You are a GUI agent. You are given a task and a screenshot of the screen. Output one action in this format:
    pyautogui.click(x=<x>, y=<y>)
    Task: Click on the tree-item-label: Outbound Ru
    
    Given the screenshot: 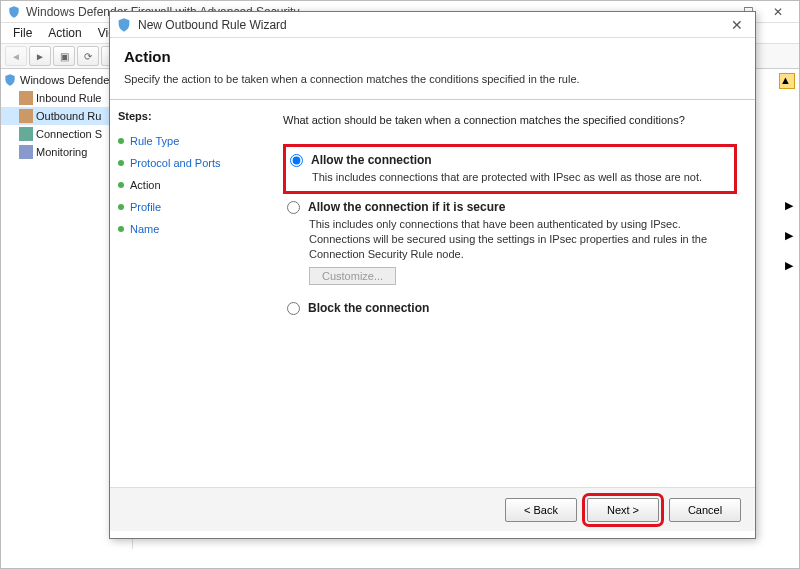 What is the action you would take?
    pyautogui.click(x=68, y=116)
    